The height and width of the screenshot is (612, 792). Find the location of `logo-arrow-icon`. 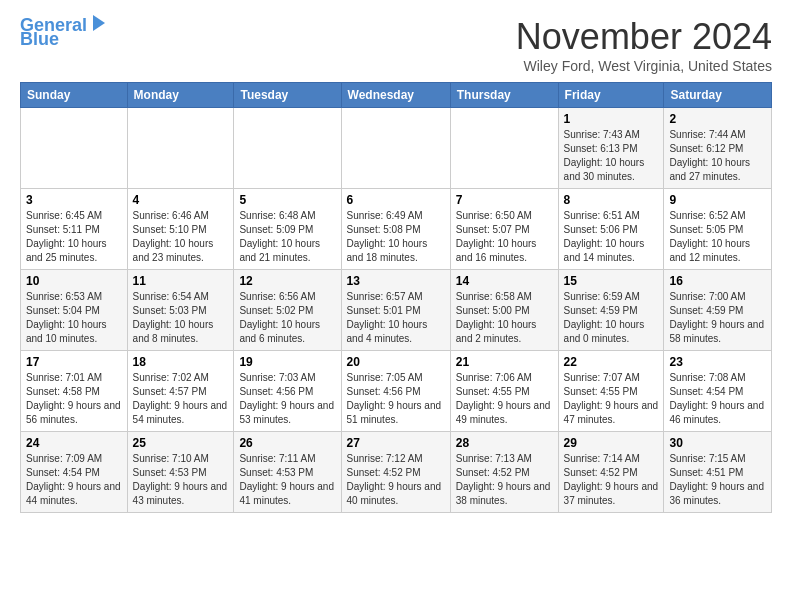

logo-arrow-icon is located at coordinates (99, 23).